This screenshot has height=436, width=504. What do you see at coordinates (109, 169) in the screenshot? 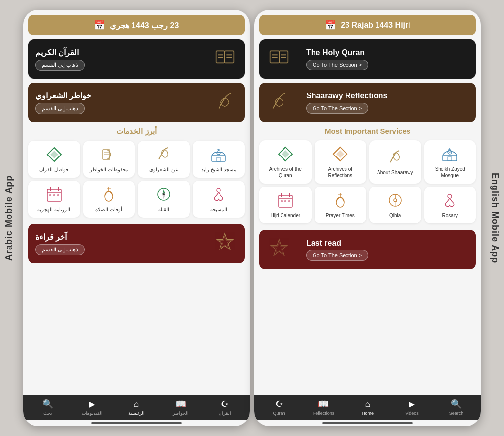
I see `arabic-service-label-2: محفوظات الخواطر` at bounding box center [109, 169].